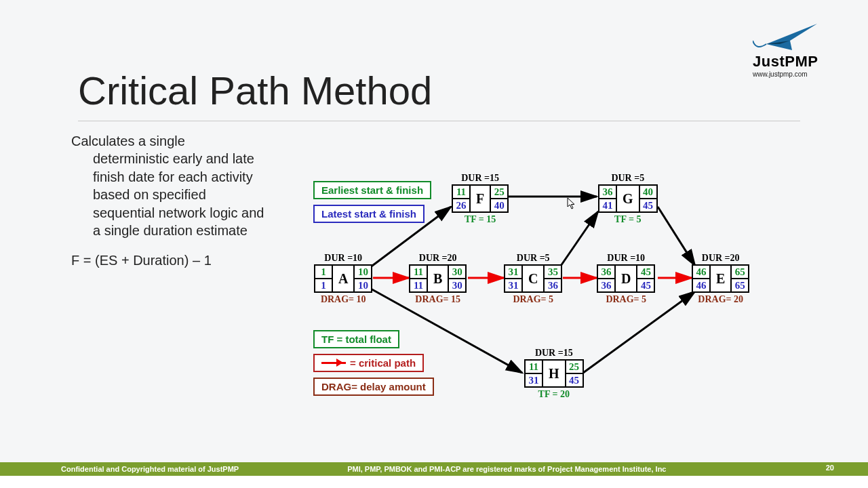 This screenshot has width=868, height=488. Describe the element at coordinates (438, 279) in the screenshot. I see `node-table: 11B301130` at that location.